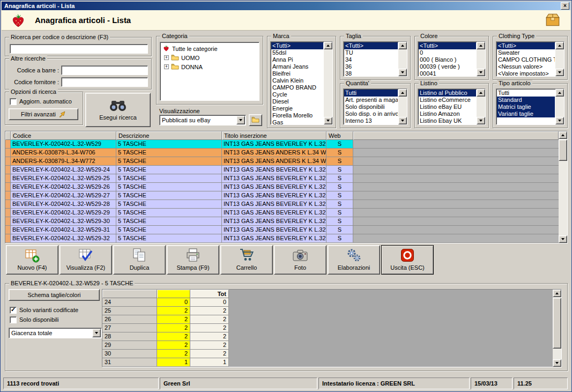  Describe the element at coordinates (407, 260) in the screenshot. I see `exit-button: Uscita (ESC)` at that location.